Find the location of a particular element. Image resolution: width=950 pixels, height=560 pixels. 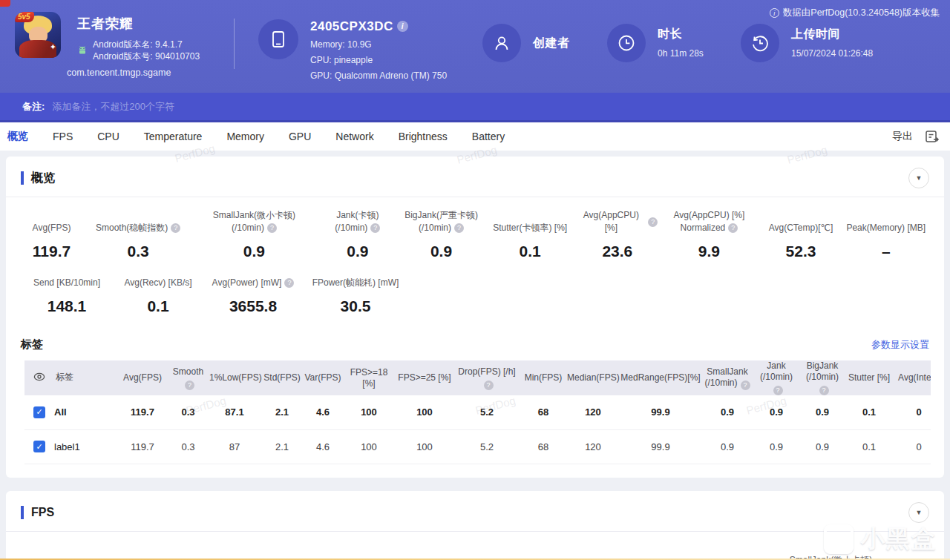

fps-collapse-button: ▼ is located at coordinates (919, 513).